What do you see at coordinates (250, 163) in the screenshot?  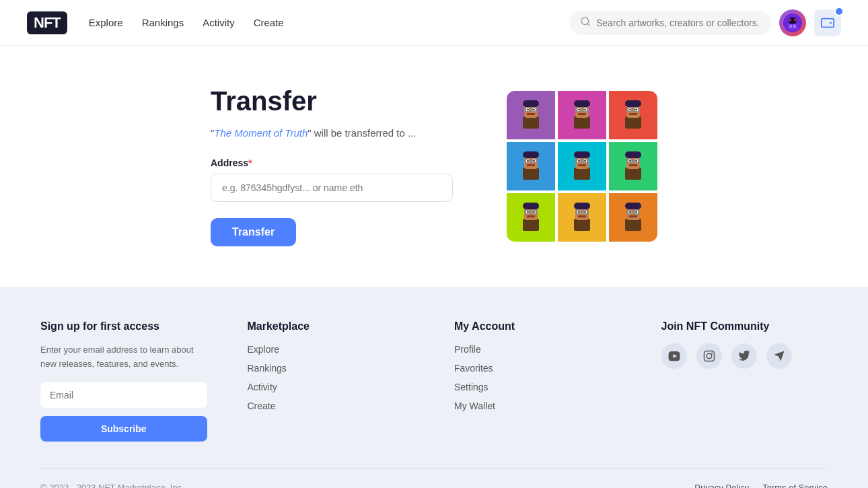 I see `required-marker: *` at bounding box center [250, 163].